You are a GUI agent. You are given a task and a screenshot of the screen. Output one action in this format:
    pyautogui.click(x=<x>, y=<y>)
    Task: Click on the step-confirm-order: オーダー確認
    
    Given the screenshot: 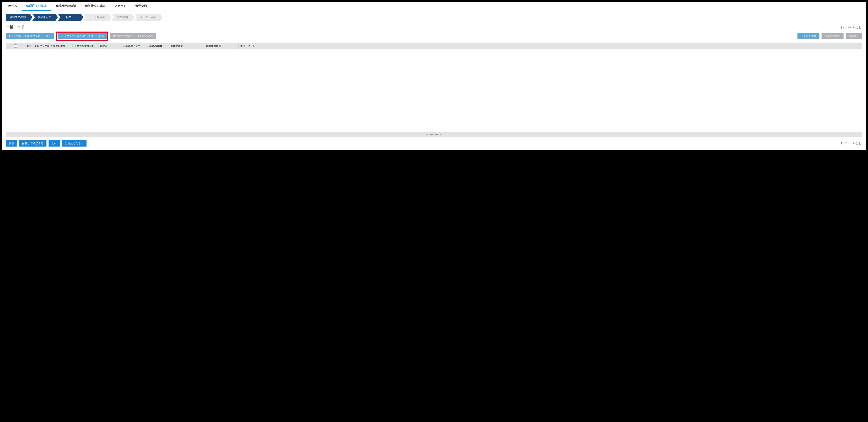 What is the action you would take?
    pyautogui.click(x=147, y=18)
    